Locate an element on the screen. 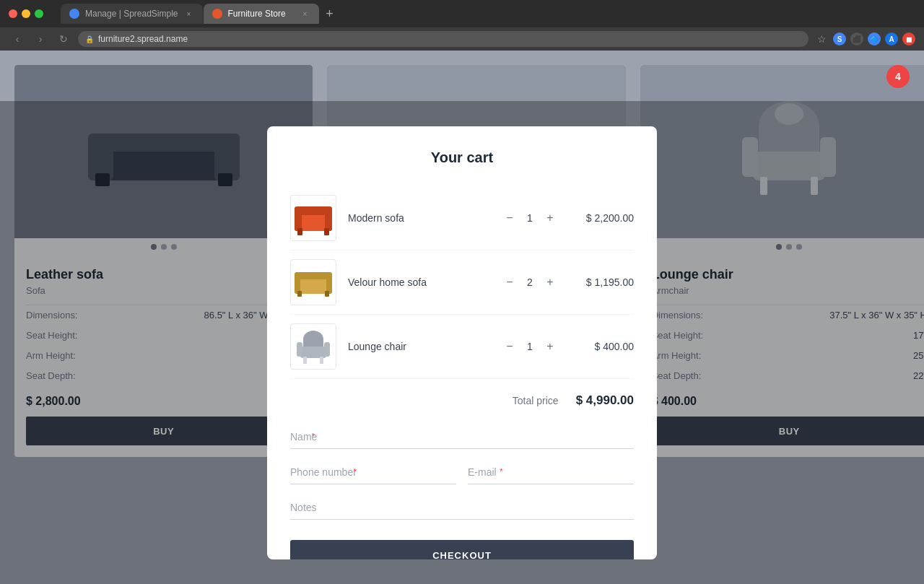  back-button: ‹ is located at coordinates (17, 39).